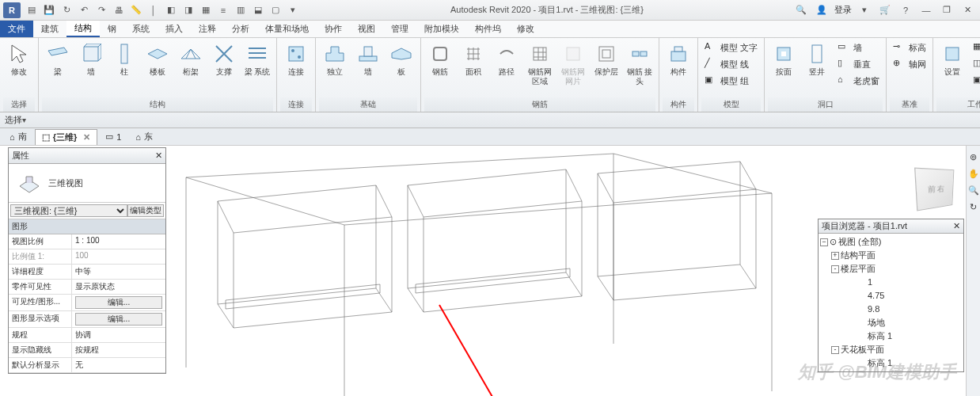 The height and width of the screenshot is (396, 980). Describe the element at coordinates (58, 59) in the screenshot. I see `beam-button: 梁` at that location.